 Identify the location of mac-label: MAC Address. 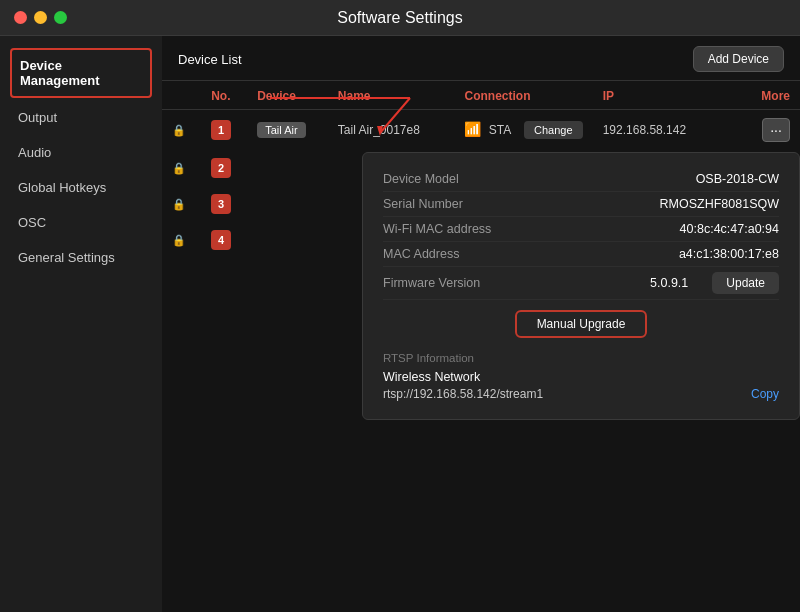
(421, 254).